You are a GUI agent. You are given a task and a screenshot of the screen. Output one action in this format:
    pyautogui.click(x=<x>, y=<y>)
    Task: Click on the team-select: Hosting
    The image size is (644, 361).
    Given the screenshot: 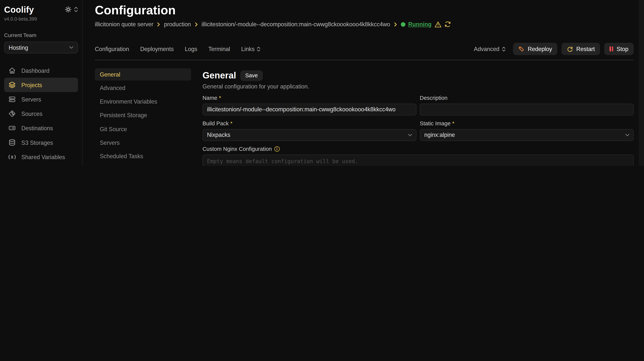 What is the action you would take?
    pyautogui.click(x=41, y=48)
    